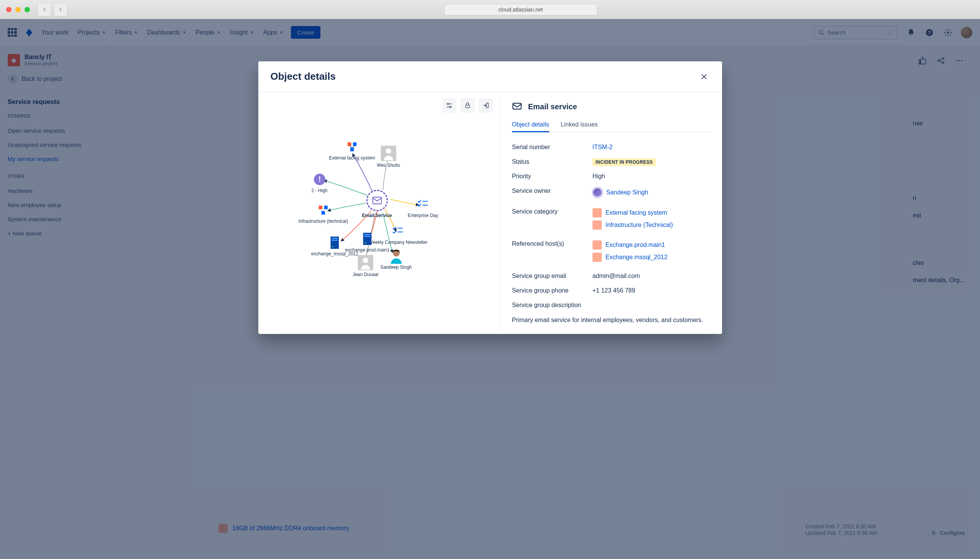 This screenshot has height=559, width=980. Describe the element at coordinates (611, 213) in the screenshot. I see `details-panel: Email service Object details Linked issu…` at that location.